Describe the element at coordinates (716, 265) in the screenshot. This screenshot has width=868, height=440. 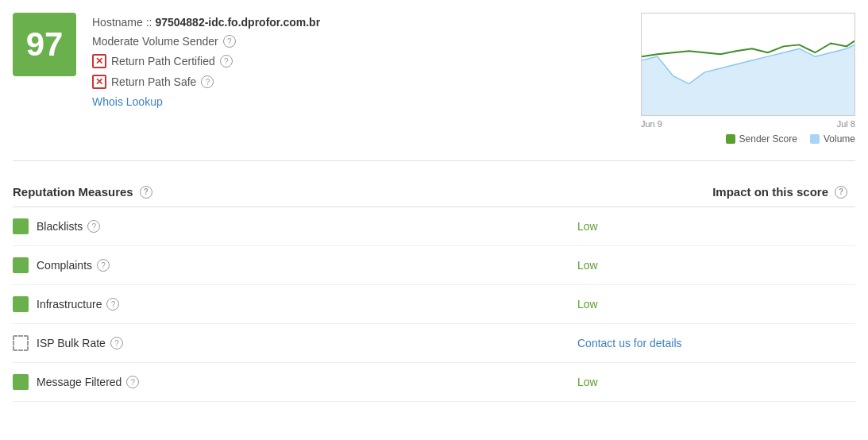
I see `complaints-impact: Low` at that location.